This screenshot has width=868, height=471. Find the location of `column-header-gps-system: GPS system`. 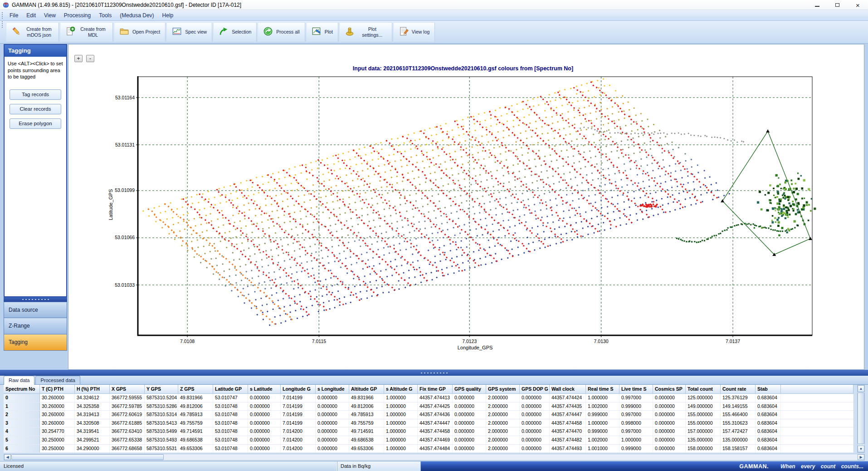

column-header-gps-system: GPS system is located at coordinates (503, 389).